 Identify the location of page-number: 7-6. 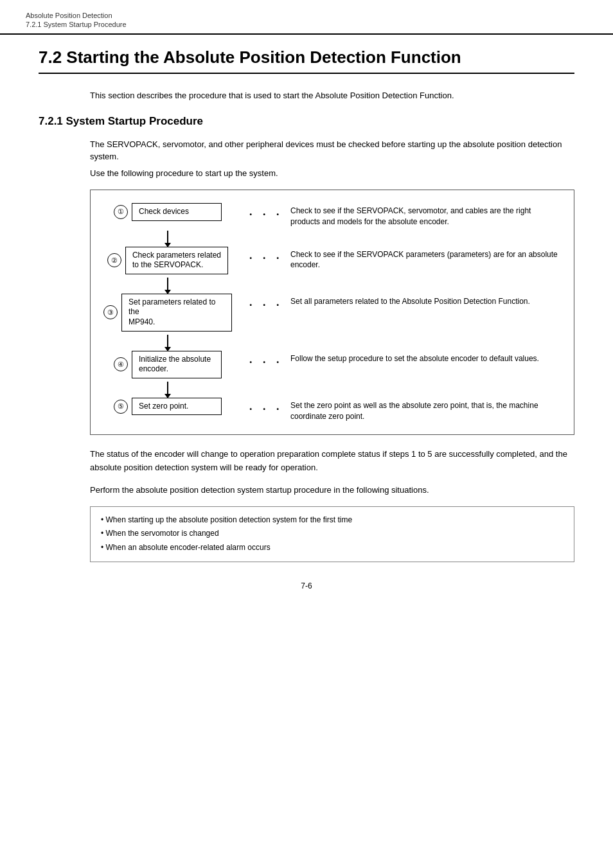
(306, 586).